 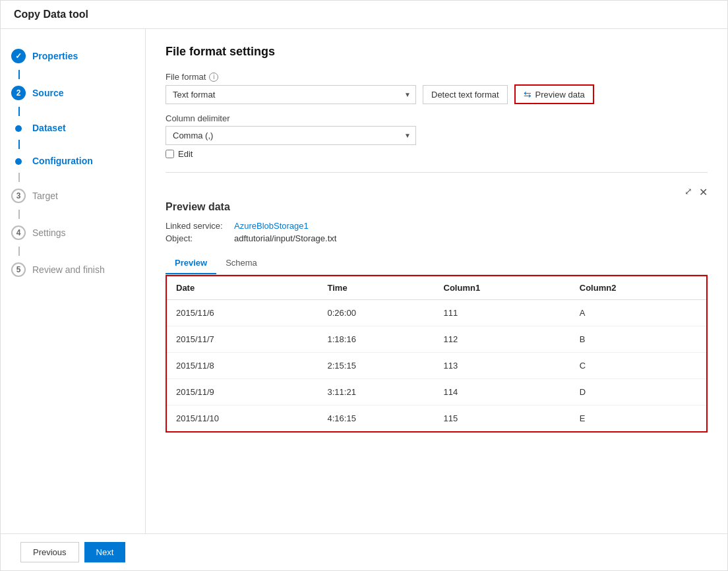 I want to click on app-title: Copy Data tool, so click(x=51, y=15).